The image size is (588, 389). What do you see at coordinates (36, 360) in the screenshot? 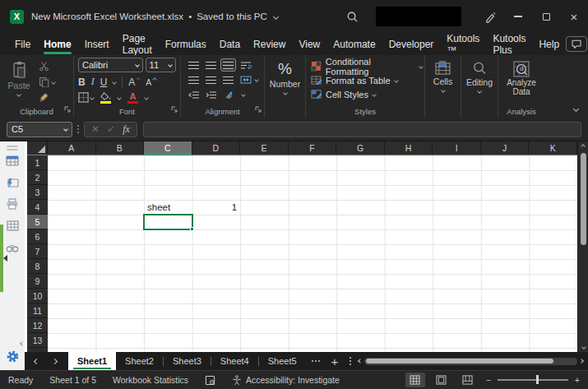
I see `previous-sheet-button` at bounding box center [36, 360].